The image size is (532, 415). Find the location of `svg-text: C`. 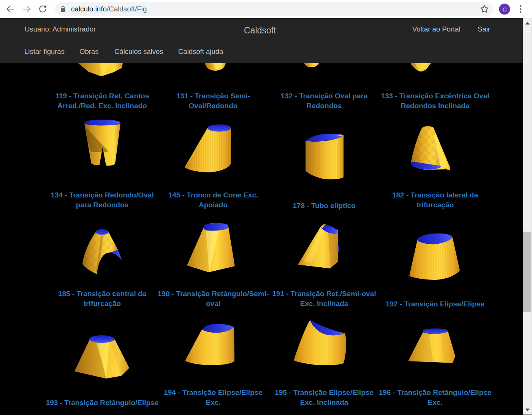

svg-text: C is located at coordinates (505, 9).